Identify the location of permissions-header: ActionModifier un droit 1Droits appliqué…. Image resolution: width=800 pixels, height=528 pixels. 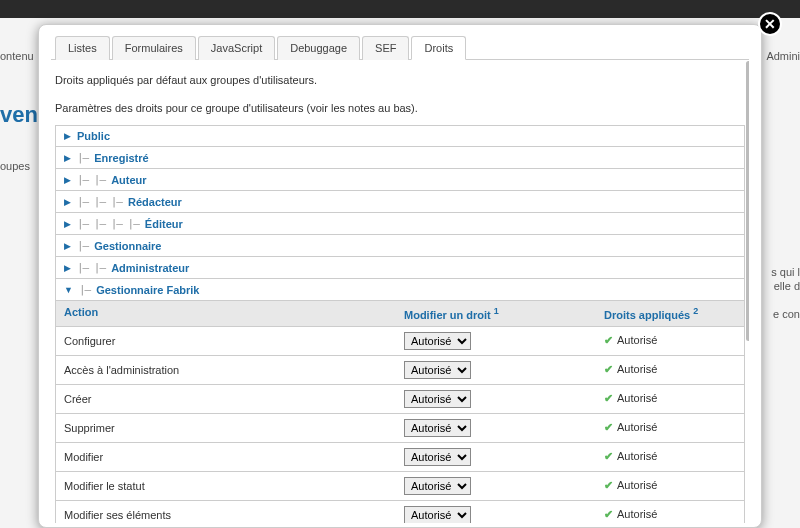
(400, 314).